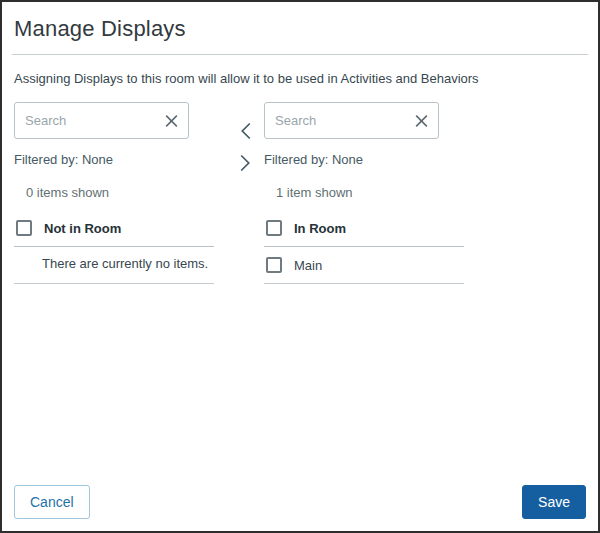  Describe the element at coordinates (300, 78) in the screenshot. I see `dialog-description: Assigning Displays to this room will all…` at that location.